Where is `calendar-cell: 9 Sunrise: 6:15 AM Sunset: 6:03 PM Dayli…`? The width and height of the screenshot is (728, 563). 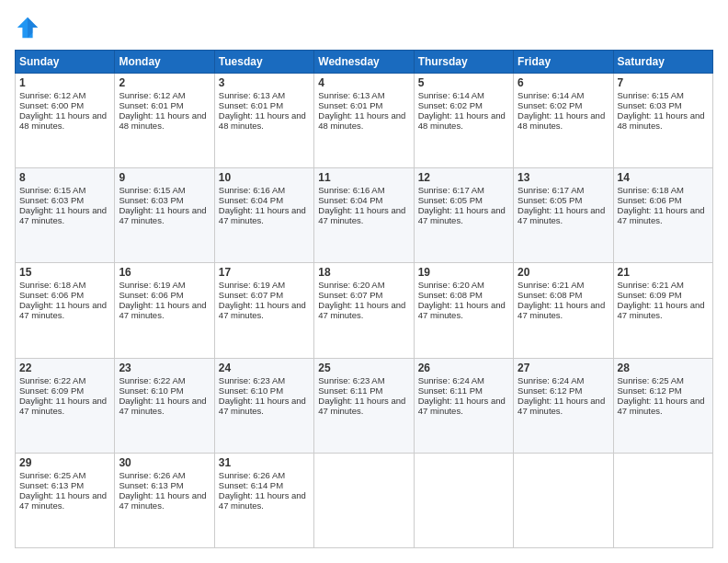
calendar-cell: 9 Sunrise: 6:15 AM Sunset: 6:03 PM Dayli… is located at coordinates (165, 215).